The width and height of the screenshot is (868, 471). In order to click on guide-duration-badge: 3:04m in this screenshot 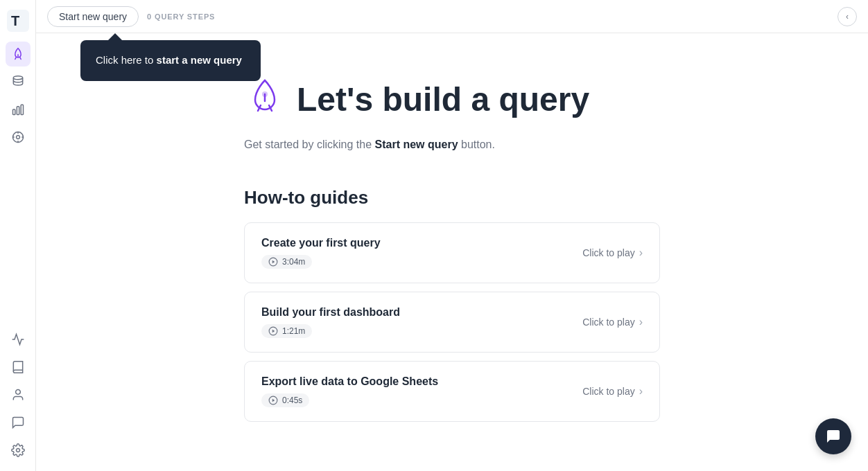, I will do `click(287, 262)`.